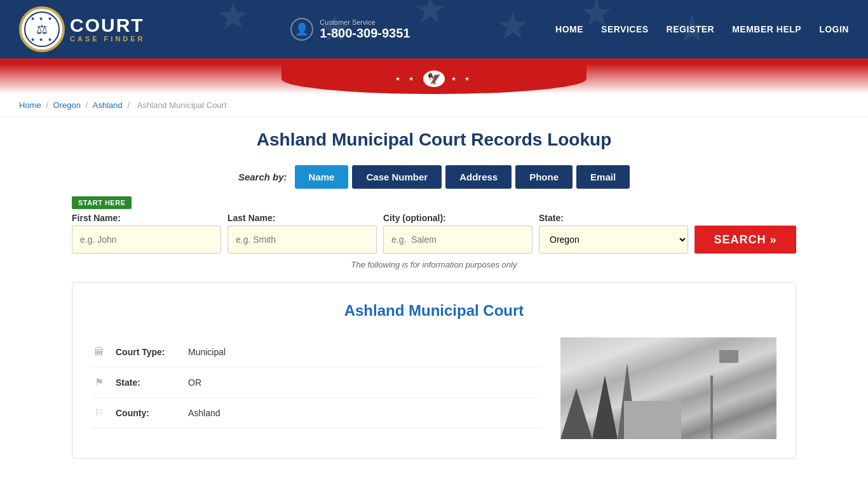 The width and height of the screenshot is (868, 488). Describe the element at coordinates (614, 233) in the screenshot. I see `state-group: State: Oregon Alabama Alaska Arizona Cal…` at that location.